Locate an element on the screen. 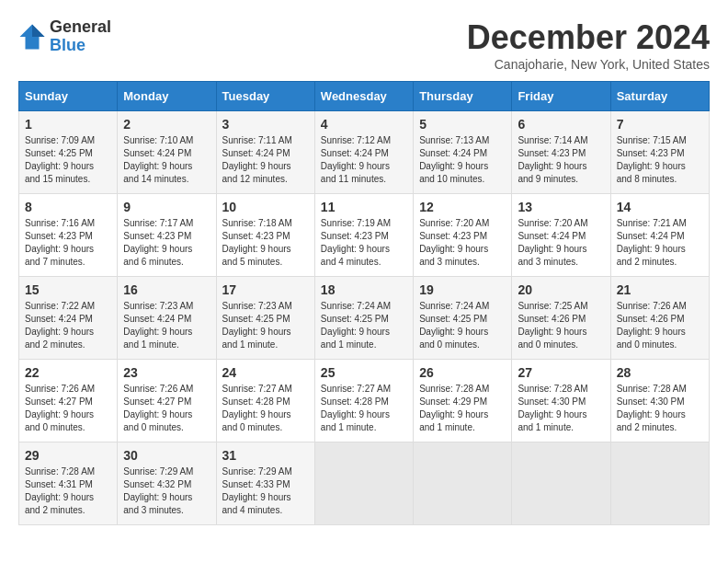  day-number: 31 is located at coordinates (266, 455).